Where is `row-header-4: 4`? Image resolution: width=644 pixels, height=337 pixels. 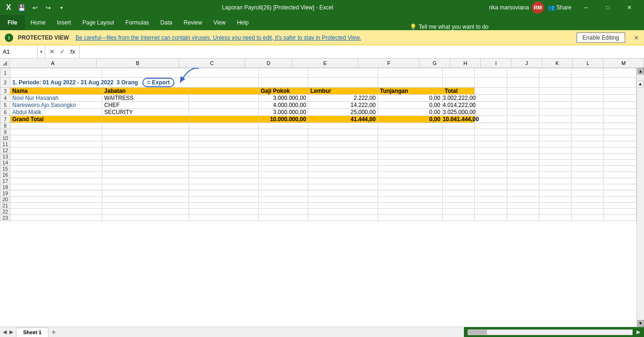 row-header-4: 4 is located at coordinates (6, 98).